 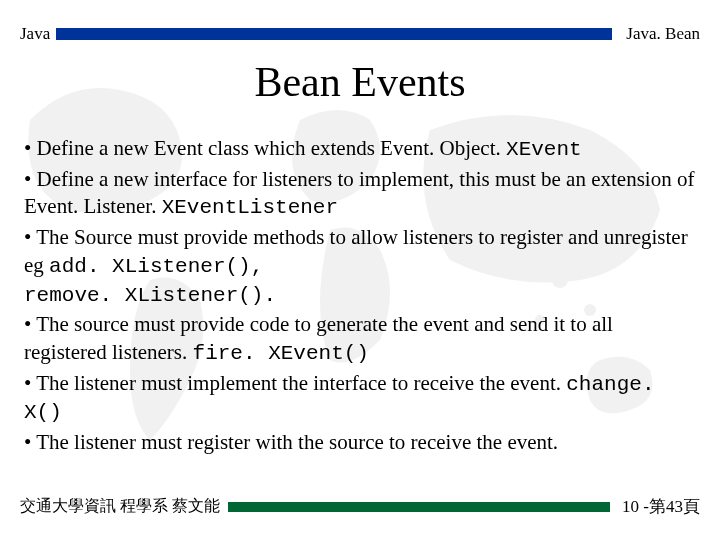 What do you see at coordinates (360, 266) in the screenshot?
I see `bullet-3: • The Source must provide methods to all…` at bounding box center [360, 266].